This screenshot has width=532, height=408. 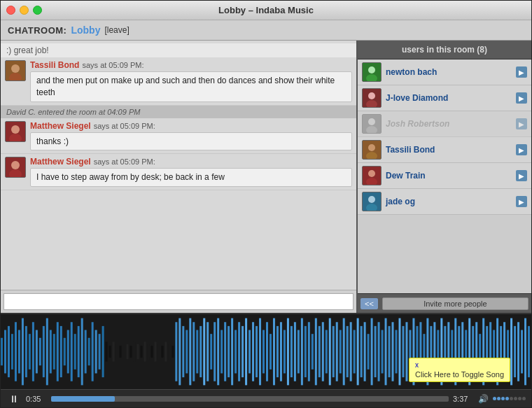 I want to click on total-time: 3:37, so click(x=463, y=399).